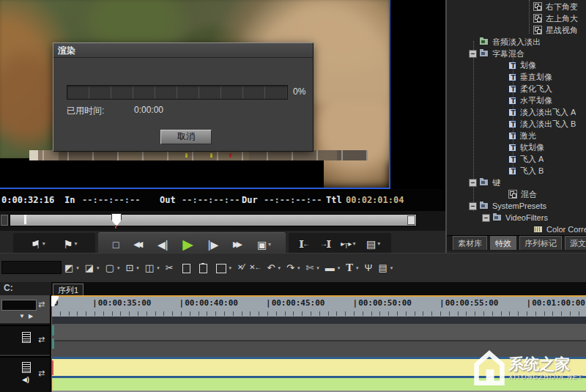  What do you see at coordinates (516, 42) in the screenshot?
I see `tree-item-audio-fade: 音频淡入淡出` at bounding box center [516, 42].